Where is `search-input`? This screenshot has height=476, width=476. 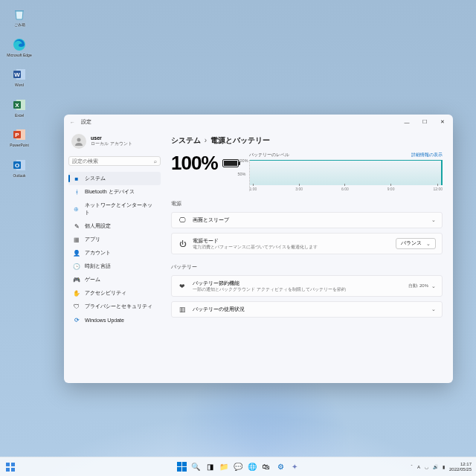 search-input is located at coordinates (113, 161).